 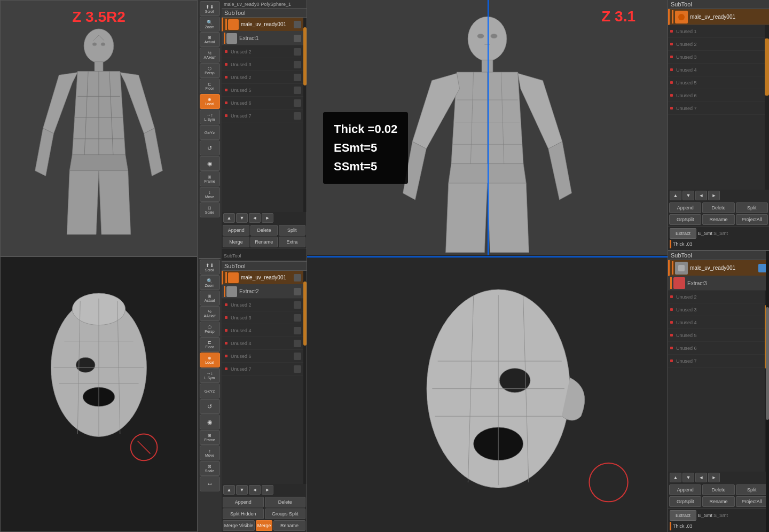 I want to click on lsym-btn-bot: ↔↕ L.Sym, so click(x=210, y=375).